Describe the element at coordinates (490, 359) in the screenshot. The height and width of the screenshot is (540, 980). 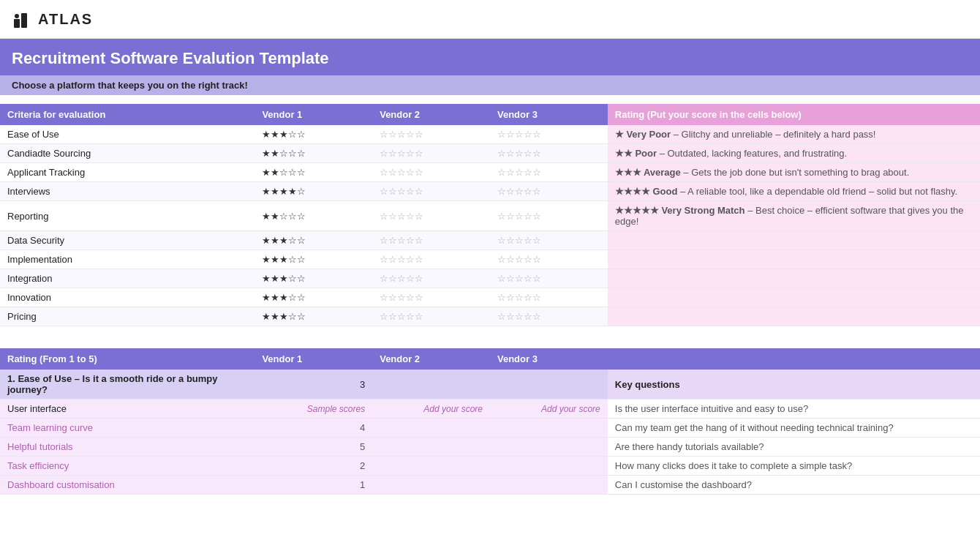
I see `score-table-header-row: Rating (From 1 to 5) Vendor 1 Vendor 2 V…` at that location.